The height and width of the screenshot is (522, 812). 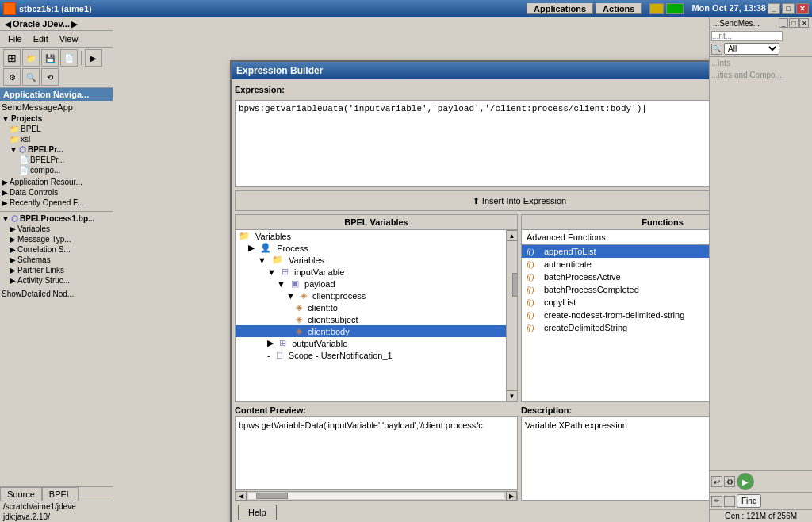 What do you see at coordinates (376, 222) in the screenshot?
I see `variables-panel-header: BPEL Variables` at bounding box center [376, 222].